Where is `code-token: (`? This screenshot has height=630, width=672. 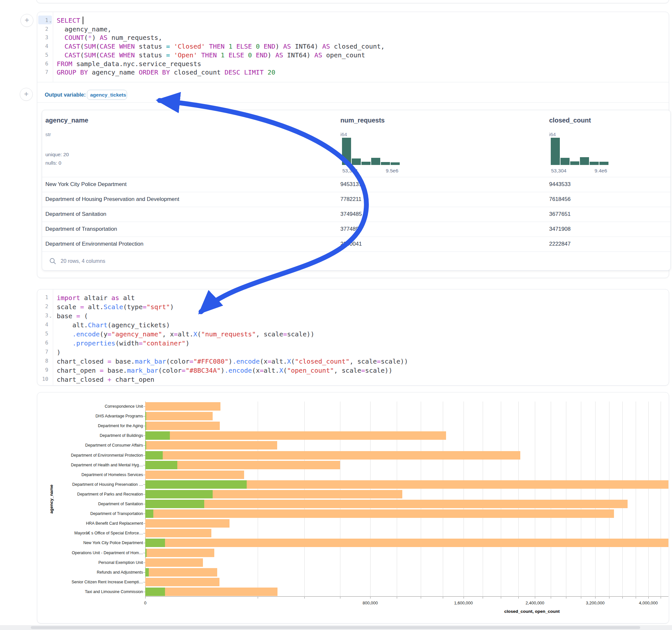
code-token: ( is located at coordinates (82, 55).